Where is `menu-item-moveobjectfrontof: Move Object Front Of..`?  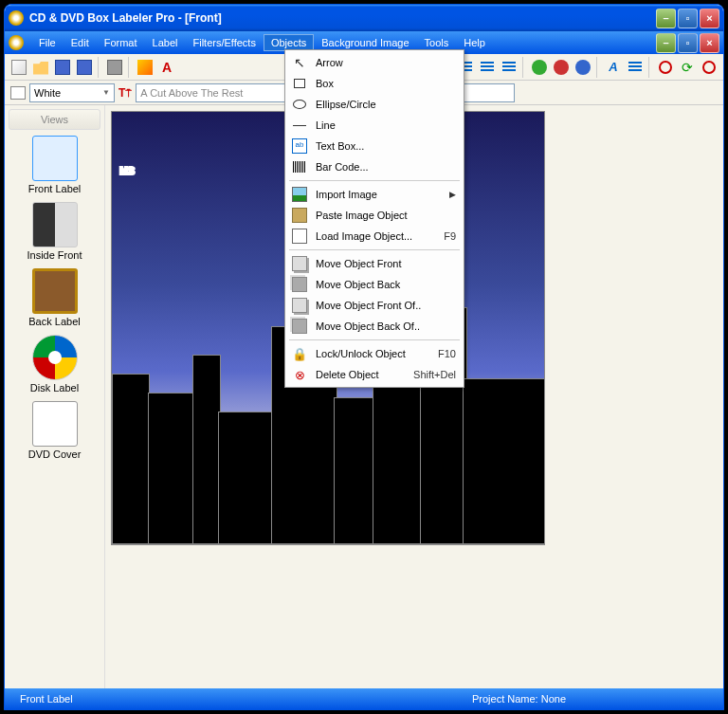
menu-item-moveobjectfrontof: Move Object Front Of.. is located at coordinates (374, 305).